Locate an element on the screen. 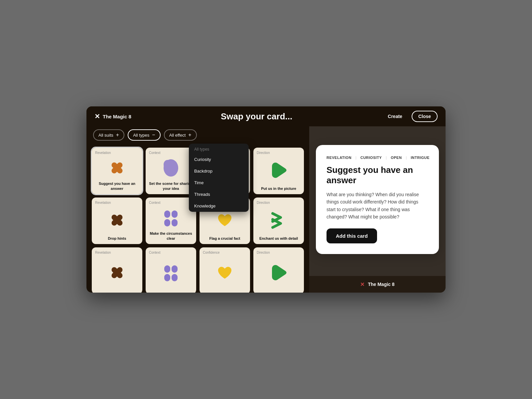 This screenshot has height=399, width=532. card-8-type: Direction is located at coordinates (263, 203).